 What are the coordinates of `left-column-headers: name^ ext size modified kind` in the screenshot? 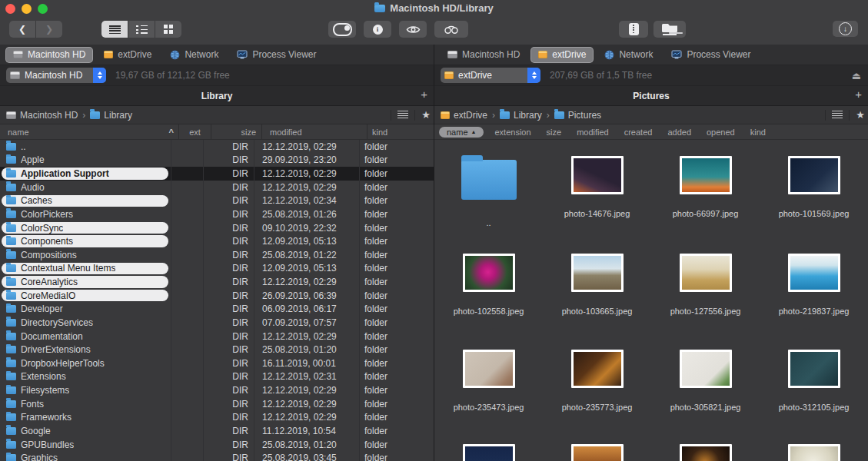 It's located at (217, 132).